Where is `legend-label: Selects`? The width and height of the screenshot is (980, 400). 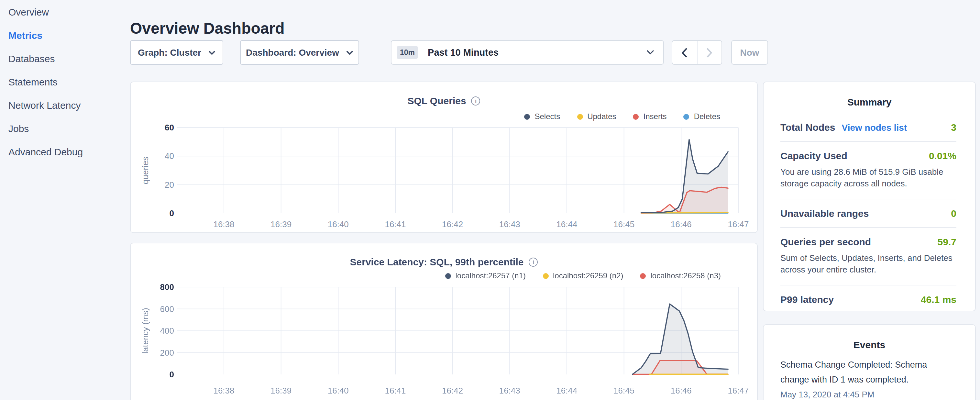
legend-label: Selects is located at coordinates (547, 116).